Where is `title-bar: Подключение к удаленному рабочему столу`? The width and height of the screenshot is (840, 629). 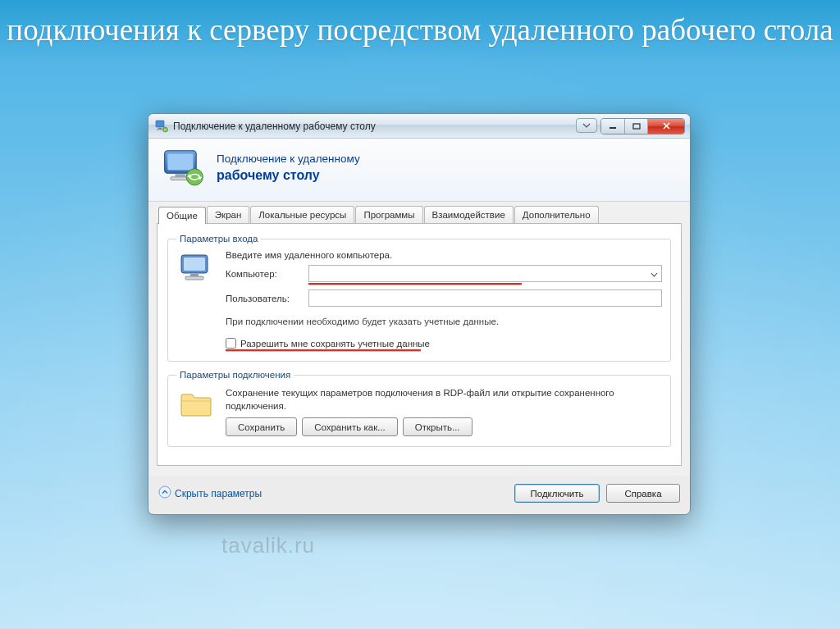 title-bar: Подключение к удаленному рабочему столу is located at coordinates (419, 126).